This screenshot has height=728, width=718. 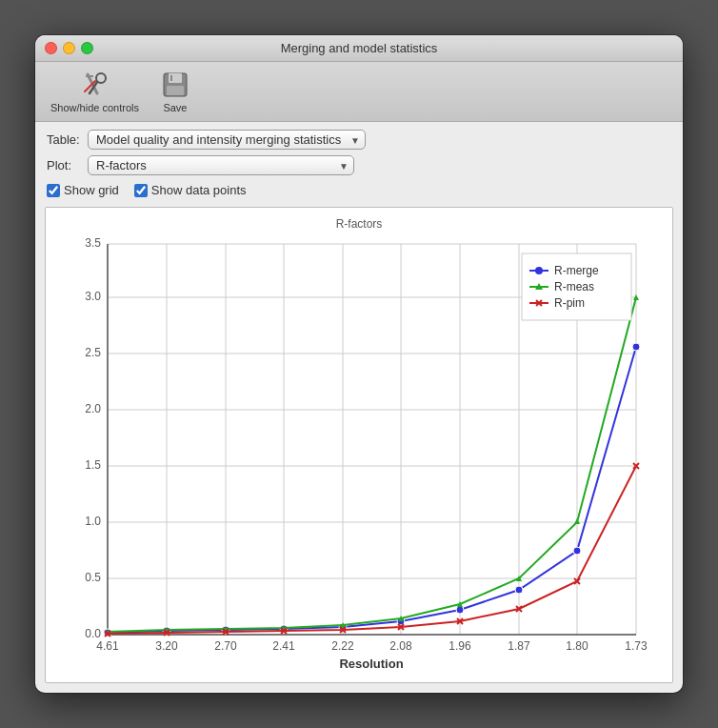 I want to click on table-row: Table: Model quality and intensity mergi…, so click(x=359, y=139).